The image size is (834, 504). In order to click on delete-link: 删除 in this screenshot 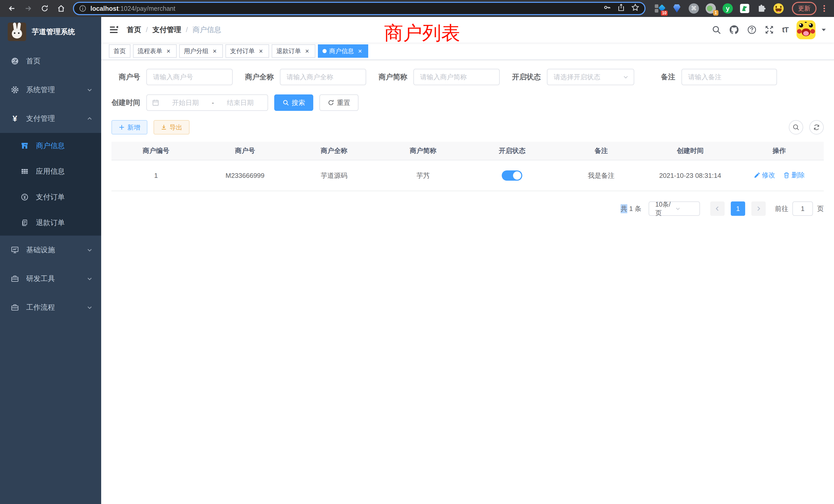, I will do `click(794, 175)`.